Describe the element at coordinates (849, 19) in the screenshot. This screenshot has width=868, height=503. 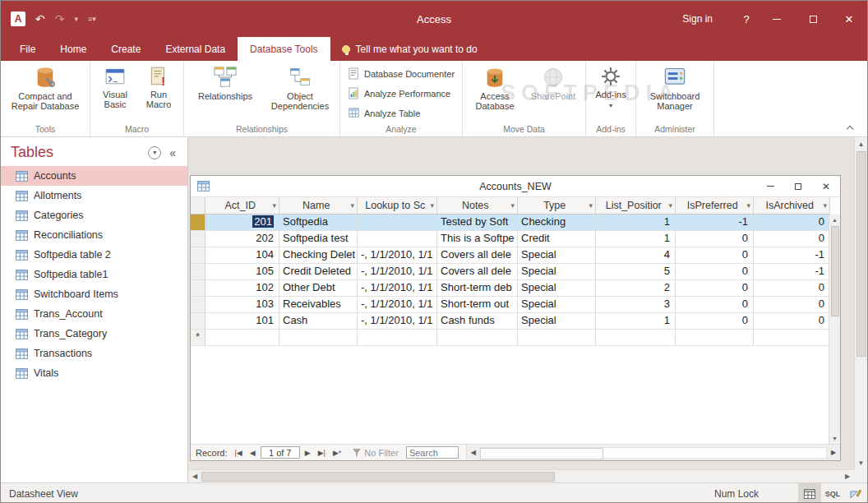
I see `close-button: ✕` at that location.